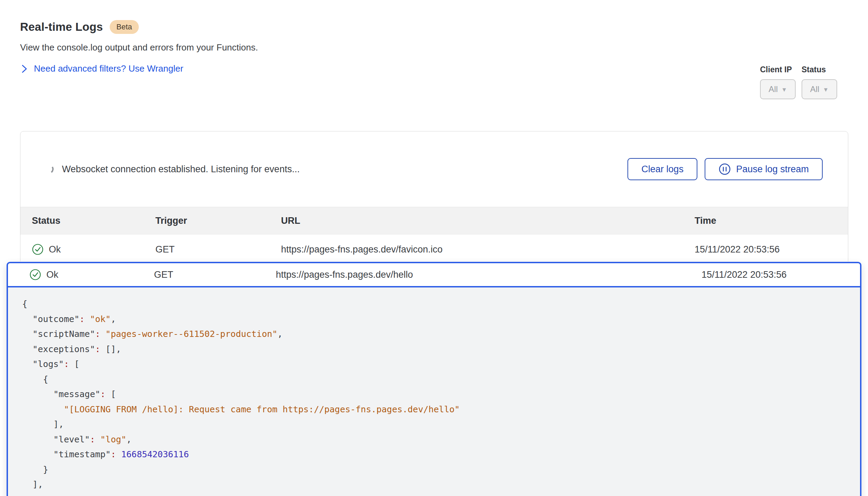  Describe the element at coordinates (772, 169) in the screenshot. I see `pause-log-stream-label: Pause log stream` at that location.